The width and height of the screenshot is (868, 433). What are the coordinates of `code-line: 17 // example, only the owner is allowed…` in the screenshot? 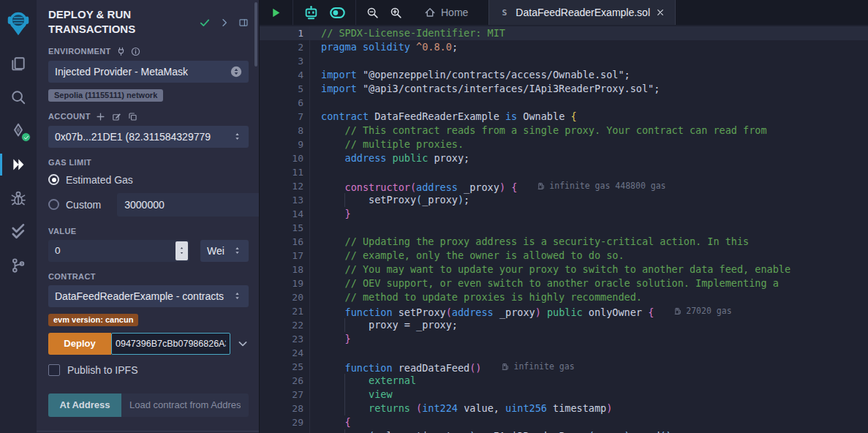 It's located at (564, 256).